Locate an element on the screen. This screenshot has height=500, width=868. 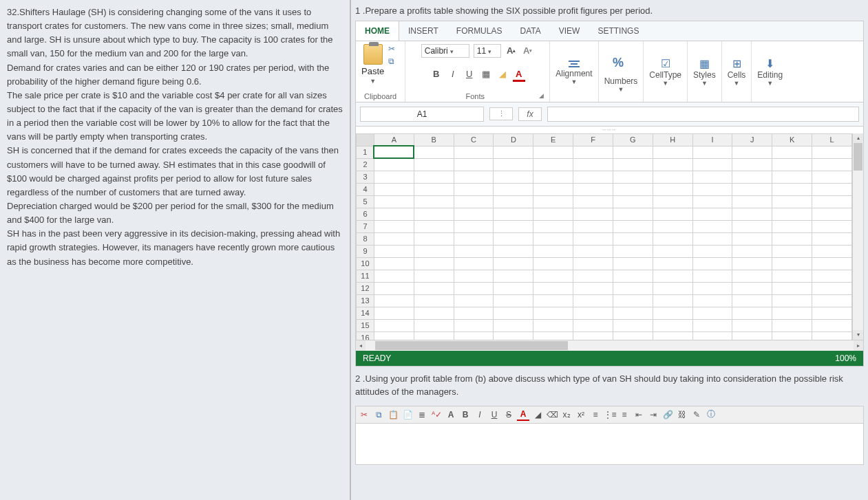
cell-E2 is located at coordinates (553, 164).